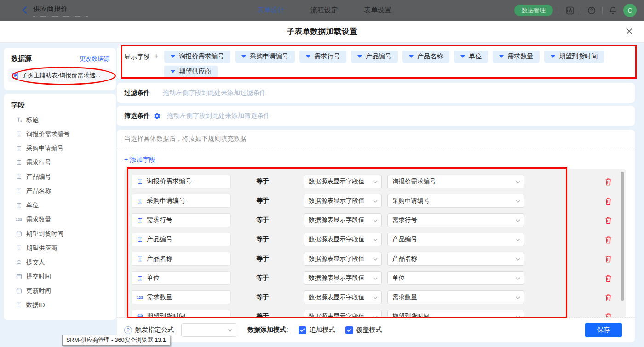  Describe the element at coordinates (375, 259) in the screenshot. I see `rule-row: 产品名称等于数据源表显示字段值产品名称` at that location.